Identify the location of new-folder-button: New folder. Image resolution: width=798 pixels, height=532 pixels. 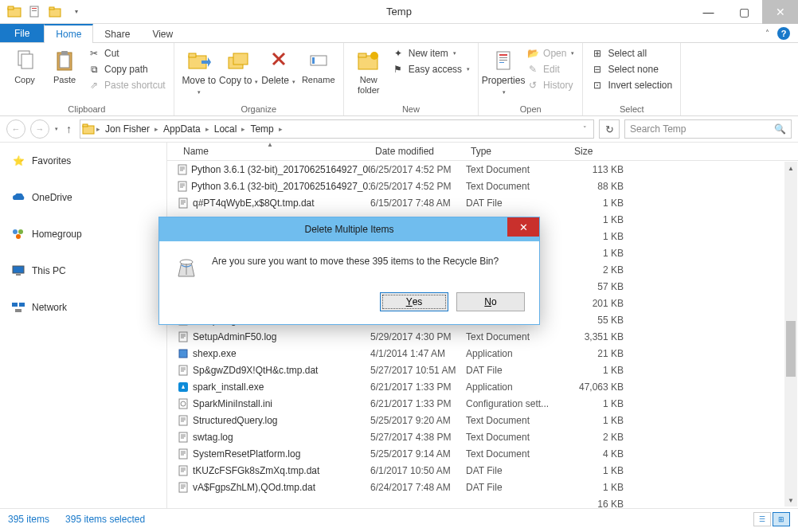
(369, 70).